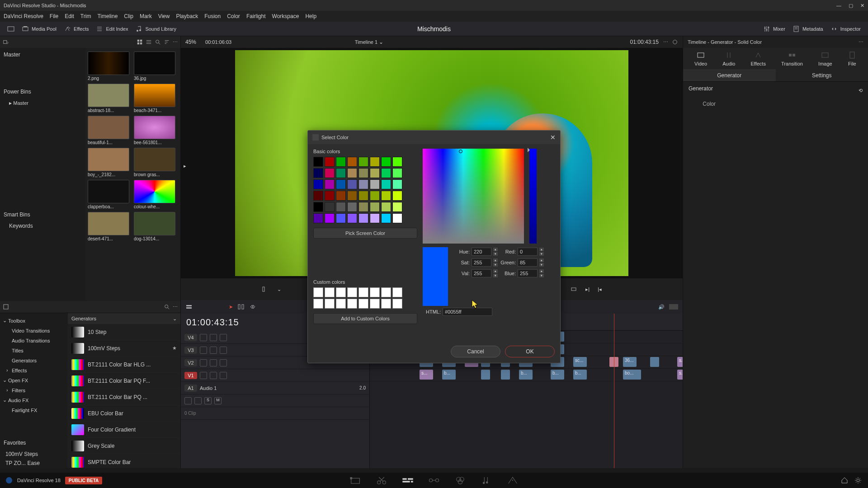 This screenshot has width=868, height=488. I want to click on fx-cat-fairlightfx: Fairlight FX, so click(34, 410).